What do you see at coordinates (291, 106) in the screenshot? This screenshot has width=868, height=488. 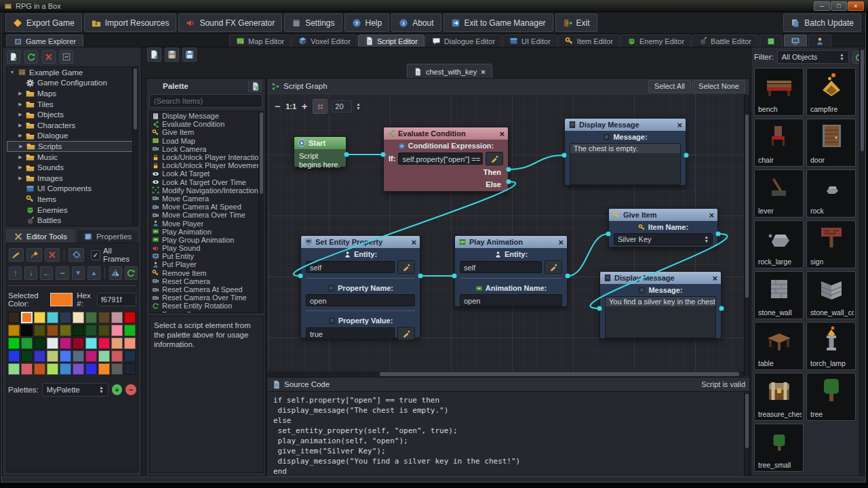 I see `zoom-reset-button: 1:1` at bounding box center [291, 106].